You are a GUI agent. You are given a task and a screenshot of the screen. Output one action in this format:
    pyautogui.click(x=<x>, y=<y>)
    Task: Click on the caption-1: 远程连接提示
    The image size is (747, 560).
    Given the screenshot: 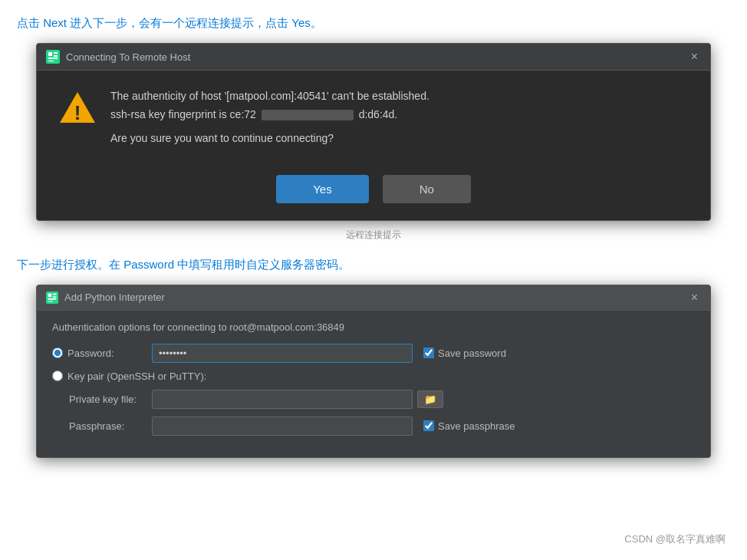 What is the action you would take?
    pyautogui.click(x=374, y=235)
    